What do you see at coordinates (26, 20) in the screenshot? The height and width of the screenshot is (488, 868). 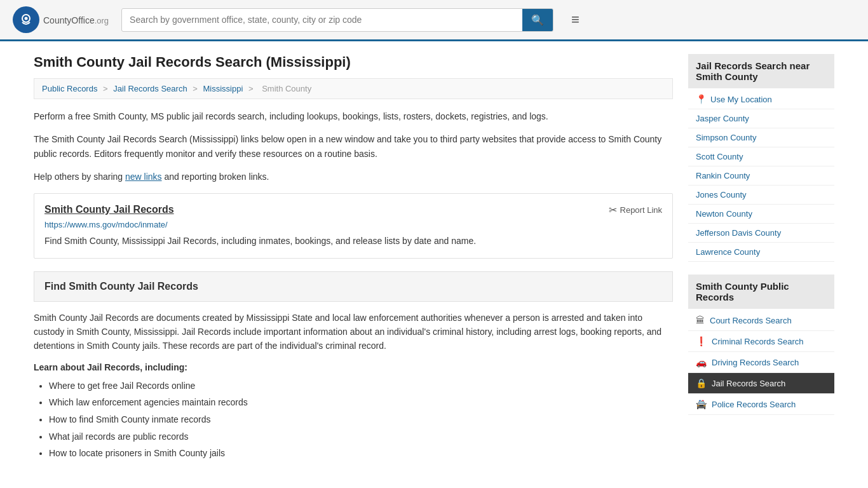 I see `logo-icon` at bounding box center [26, 20].